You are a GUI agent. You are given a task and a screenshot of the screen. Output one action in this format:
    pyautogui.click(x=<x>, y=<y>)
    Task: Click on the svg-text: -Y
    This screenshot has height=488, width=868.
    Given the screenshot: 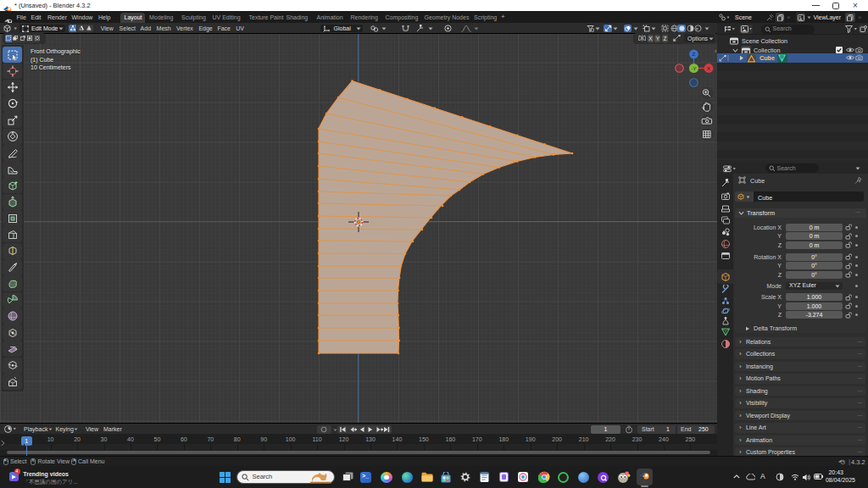 What is the action you would take?
    pyautogui.click(x=694, y=69)
    